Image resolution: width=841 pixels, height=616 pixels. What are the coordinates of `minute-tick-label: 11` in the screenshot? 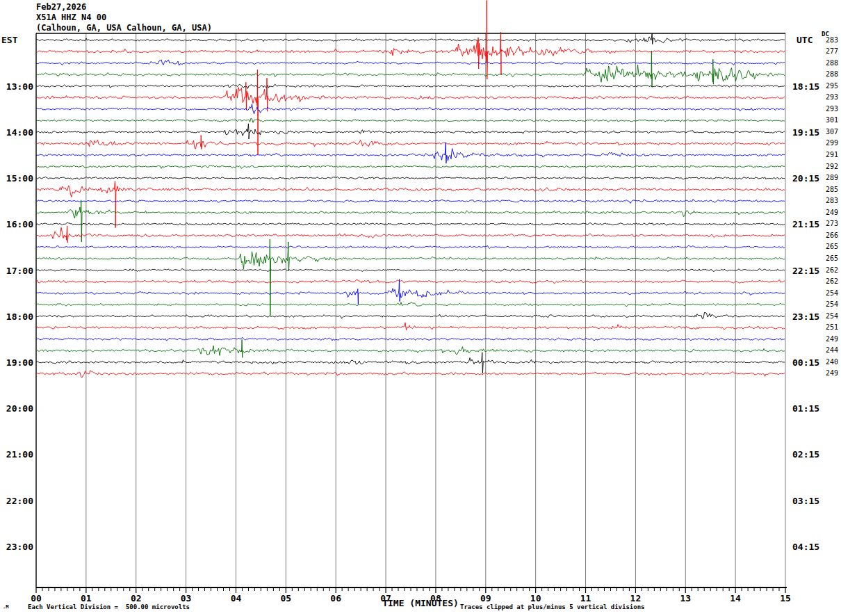 It's located at (586, 598).